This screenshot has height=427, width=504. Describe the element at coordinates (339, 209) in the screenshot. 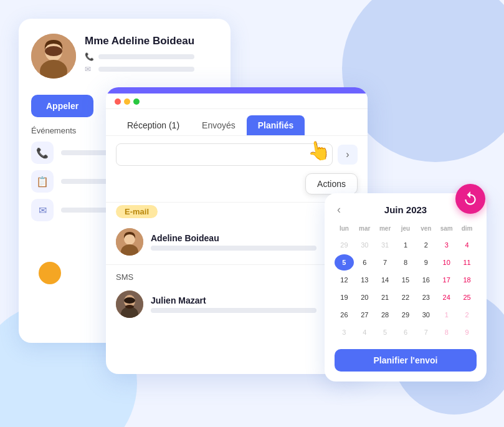

I see `calendar-prev-button: ‹` at that location.